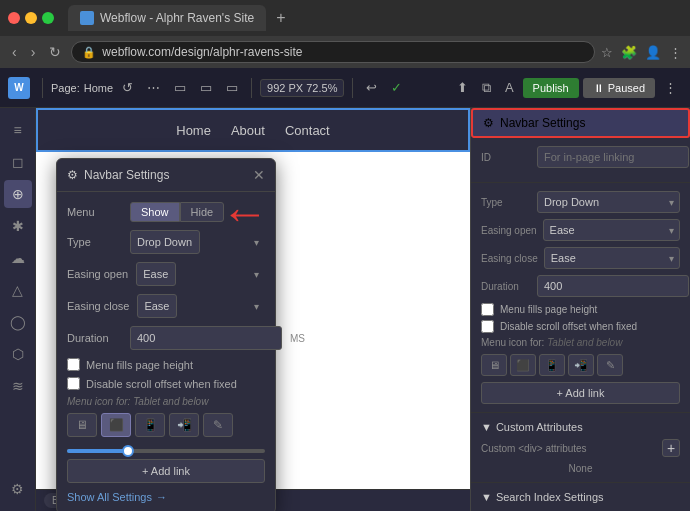 Image resolution: width=690 pixels, height=511 pixels. I want to click on menu-icon: ⋮, so click(676, 52).